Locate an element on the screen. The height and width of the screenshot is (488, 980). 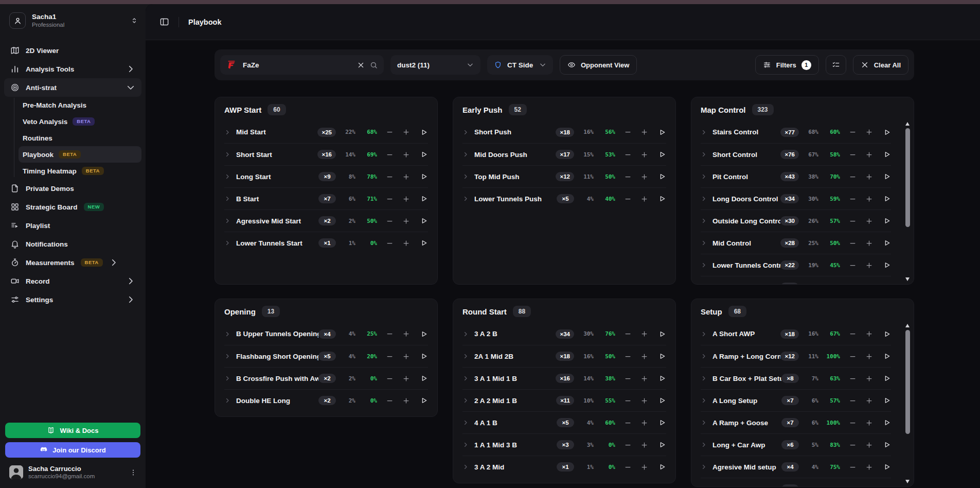
dots-vertical-icon is located at coordinates (133, 473).